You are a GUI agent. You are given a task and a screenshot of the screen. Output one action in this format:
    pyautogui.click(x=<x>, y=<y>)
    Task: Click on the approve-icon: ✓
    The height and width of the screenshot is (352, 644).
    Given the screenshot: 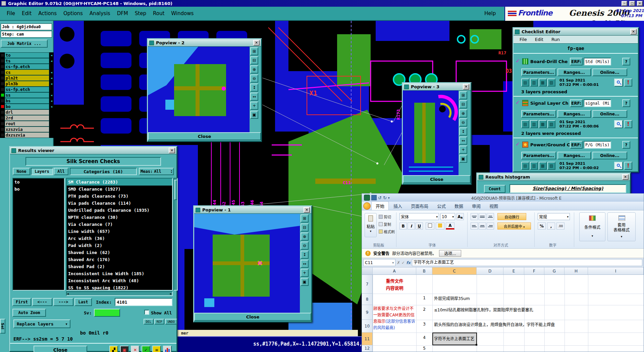 What is the action you would take?
    pyautogui.click(x=146, y=349)
    